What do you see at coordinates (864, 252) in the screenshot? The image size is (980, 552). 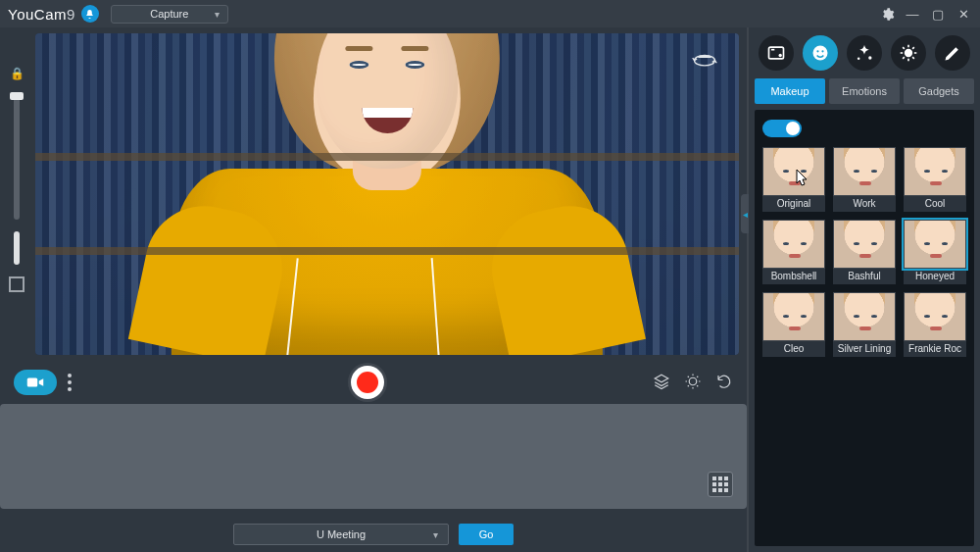 I see `preset-bashful: Bashful` at bounding box center [864, 252].